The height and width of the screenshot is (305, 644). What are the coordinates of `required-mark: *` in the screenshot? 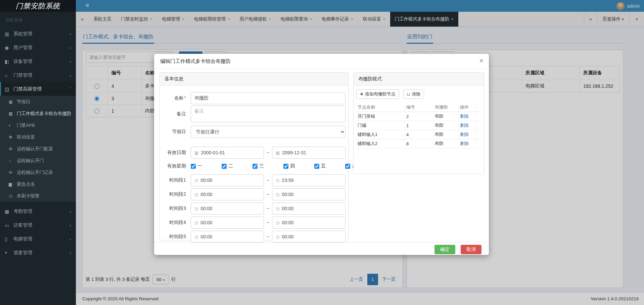 It's located at (185, 98).